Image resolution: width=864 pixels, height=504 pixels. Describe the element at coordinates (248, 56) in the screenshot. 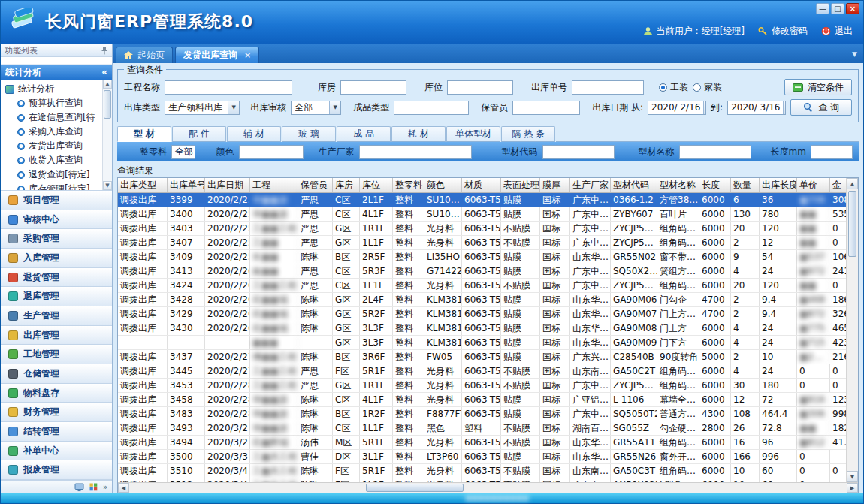

I see `tab-close-icon: ×` at that location.